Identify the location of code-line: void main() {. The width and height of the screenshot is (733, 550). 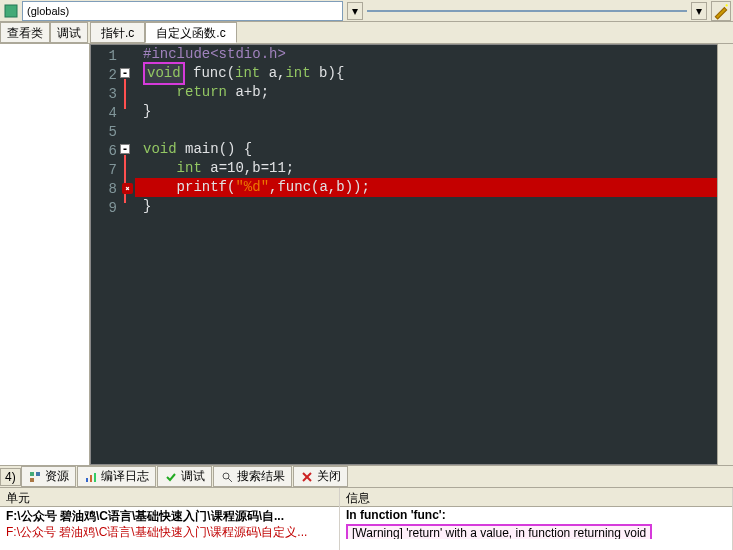
(434, 150).